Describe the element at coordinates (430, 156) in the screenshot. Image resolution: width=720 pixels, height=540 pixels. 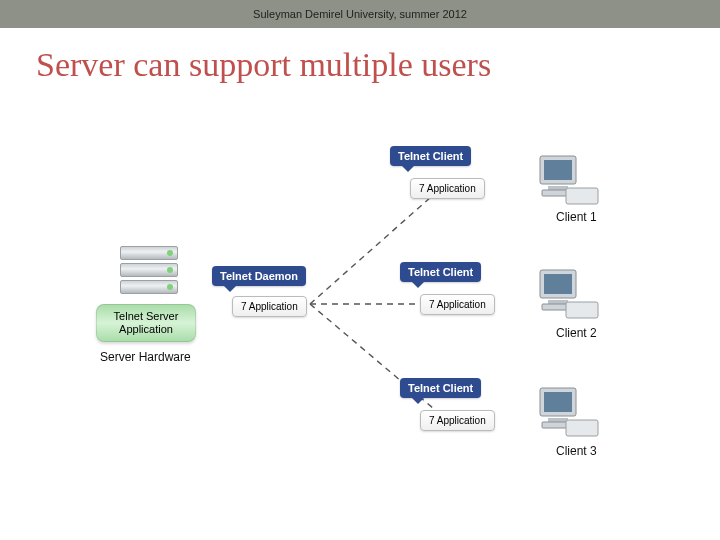
I see `client1-callout-text: Telnet Client` at that location.